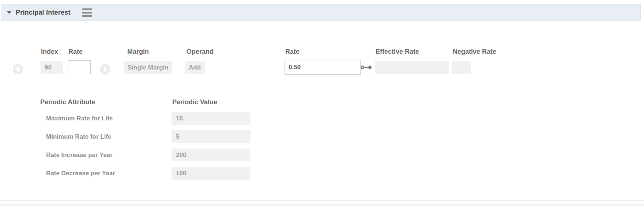 The image size is (644, 206). What do you see at coordinates (148, 68) in the screenshot?
I see `margin-field: Single Margin` at bounding box center [148, 68].